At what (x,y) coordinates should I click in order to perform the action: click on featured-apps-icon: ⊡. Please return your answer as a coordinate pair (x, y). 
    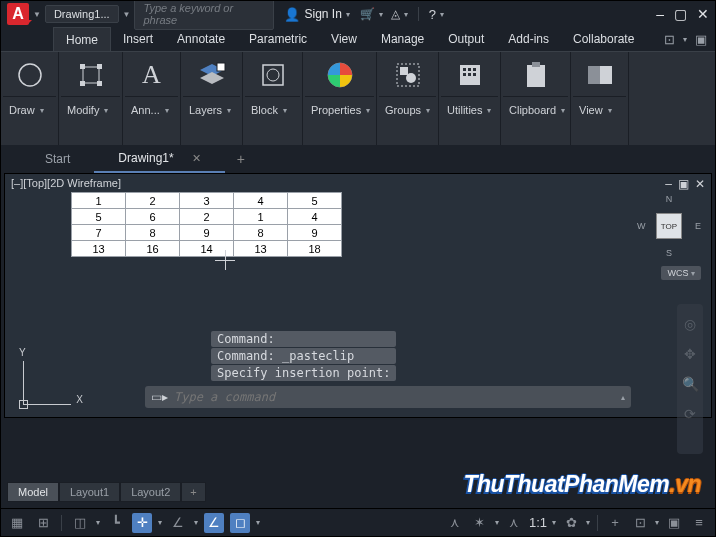
    Looking at the image, I should click on (670, 40).